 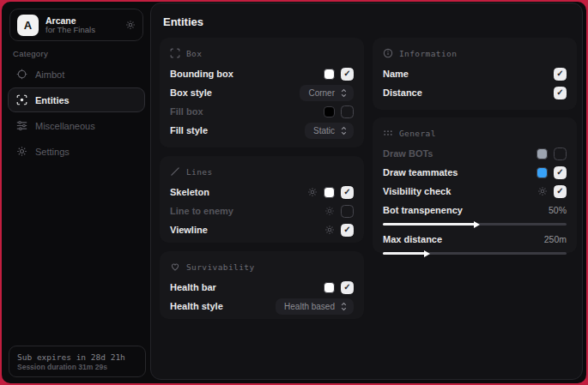 What do you see at coordinates (262, 93) in the screenshot?
I see `box-section: Box Bounding box Box style Corner` at bounding box center [262, 93].